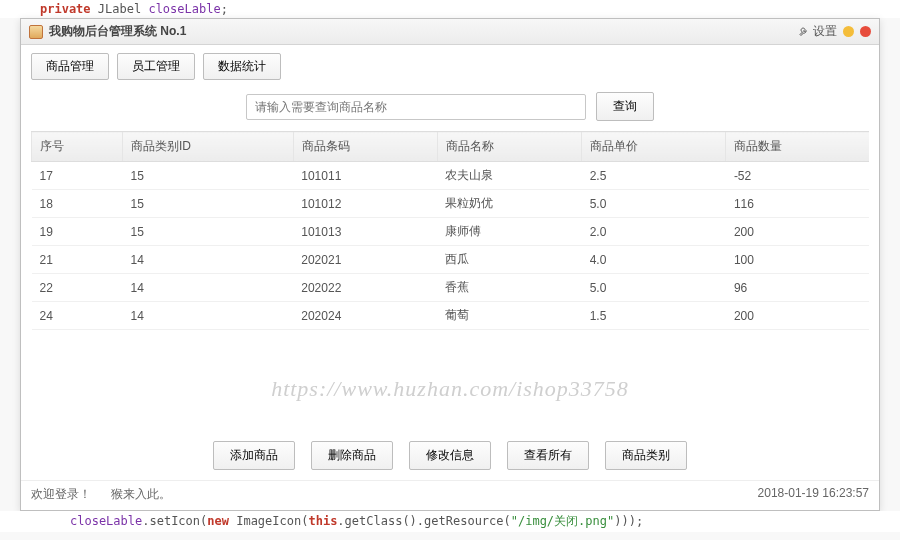  What do you see at coordinates (814, 494) in the screenshot?
I see `status-time: 2018-01-19 16:23:57` at bounding box center [814, 494].